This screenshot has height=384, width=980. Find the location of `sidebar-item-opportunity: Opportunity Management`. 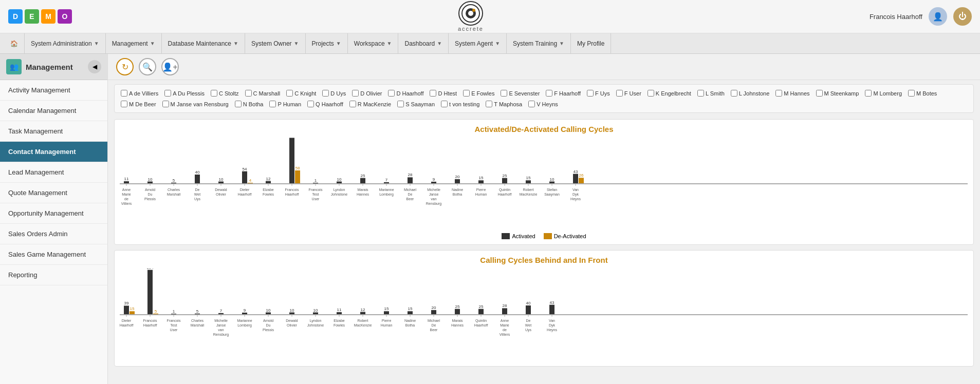

sidebar-item-opportunity: Opportunity Management is located at coordinates (53, 214).